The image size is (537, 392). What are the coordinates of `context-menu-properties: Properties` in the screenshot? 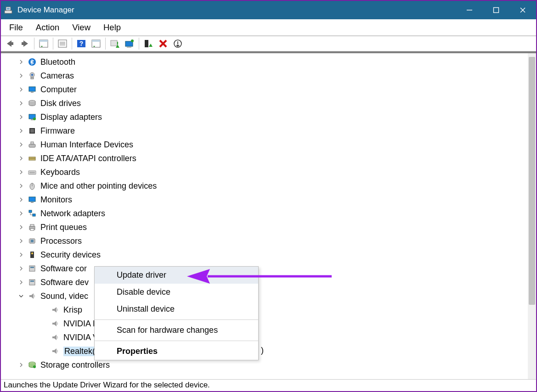 It's located at (176, 352).